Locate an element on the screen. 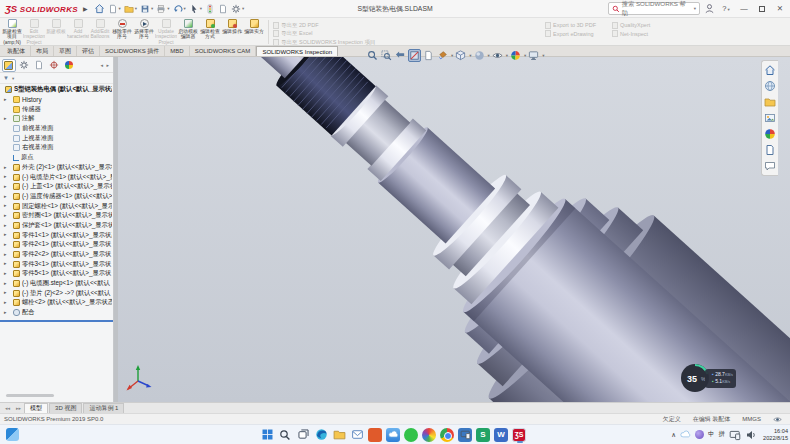 This screenshot has height=444, width=790. hide-show-dropdown-icon: ▾ is located at coordinates (507, 56).